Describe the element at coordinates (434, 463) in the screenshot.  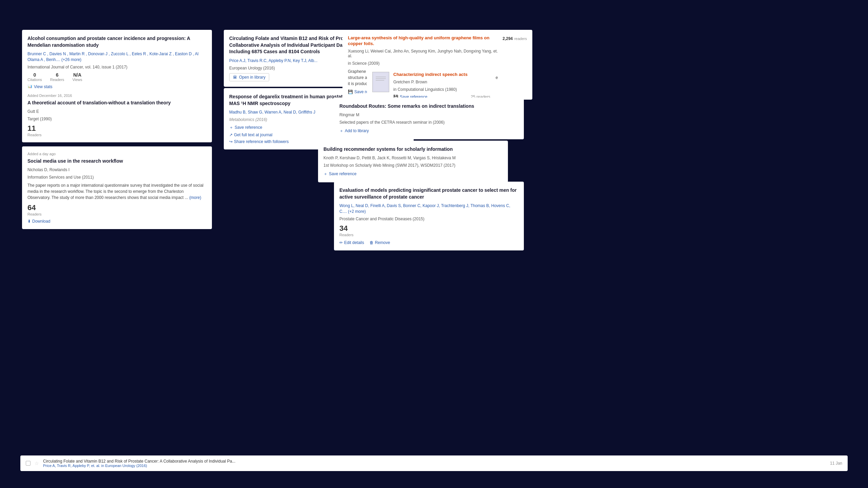
I see `bottom-notification-bar: ☆ Circulating Folate and Vitamin B12 and…` at that location.